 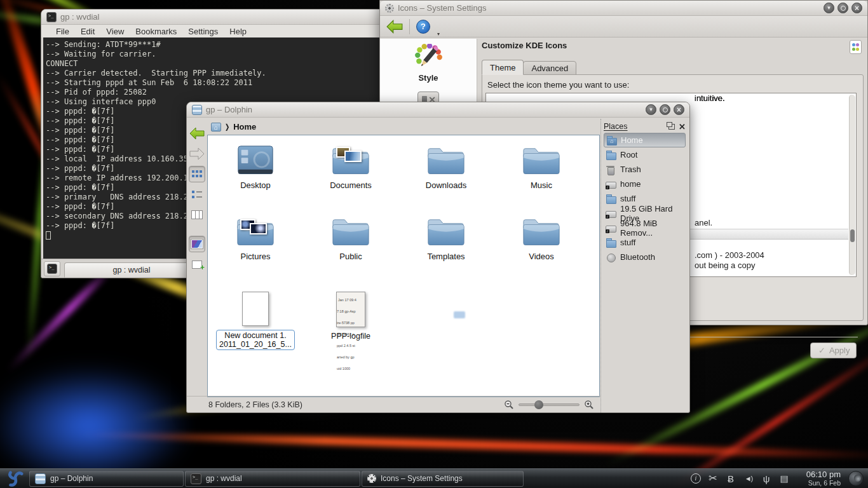 I want to click on places-item: home, so click(x=644, y=184).